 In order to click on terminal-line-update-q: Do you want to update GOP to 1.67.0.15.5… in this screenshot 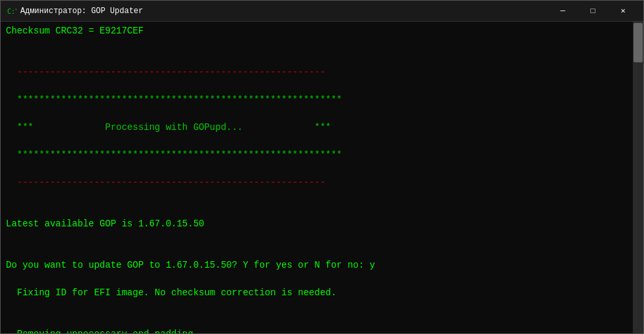, I will do `click(317, 265)`.